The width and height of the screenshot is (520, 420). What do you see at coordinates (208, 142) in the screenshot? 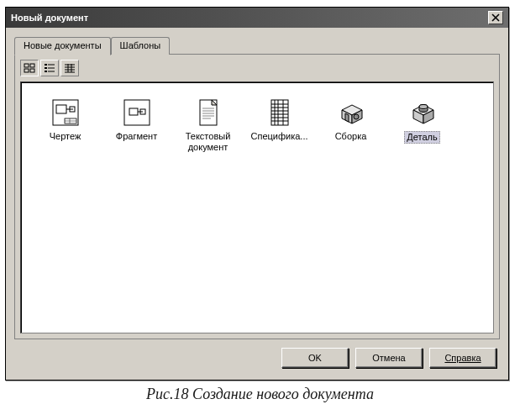
I see `item-label: Текстовый документ` at bounding box center [208, 142].